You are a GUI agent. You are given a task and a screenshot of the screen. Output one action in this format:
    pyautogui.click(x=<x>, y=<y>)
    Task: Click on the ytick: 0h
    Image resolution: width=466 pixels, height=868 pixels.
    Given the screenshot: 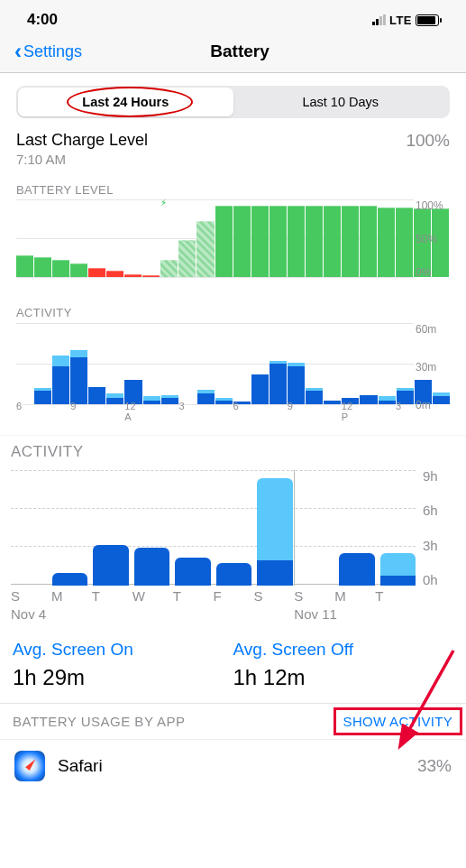 What is the action you would take?
    pyautogui.click(x=441, y=579)
    